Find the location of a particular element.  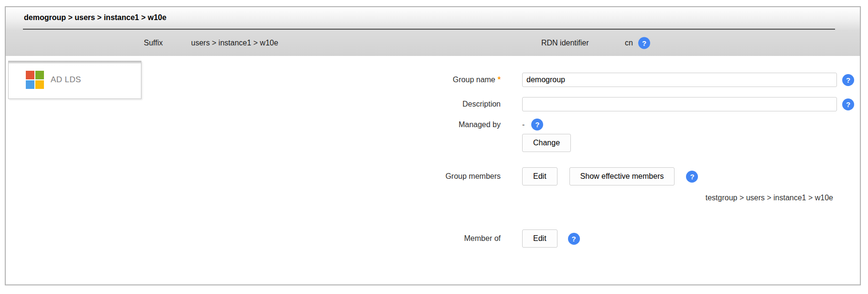

rdn-identifier-value: cn is located at coordinates (629, 43).